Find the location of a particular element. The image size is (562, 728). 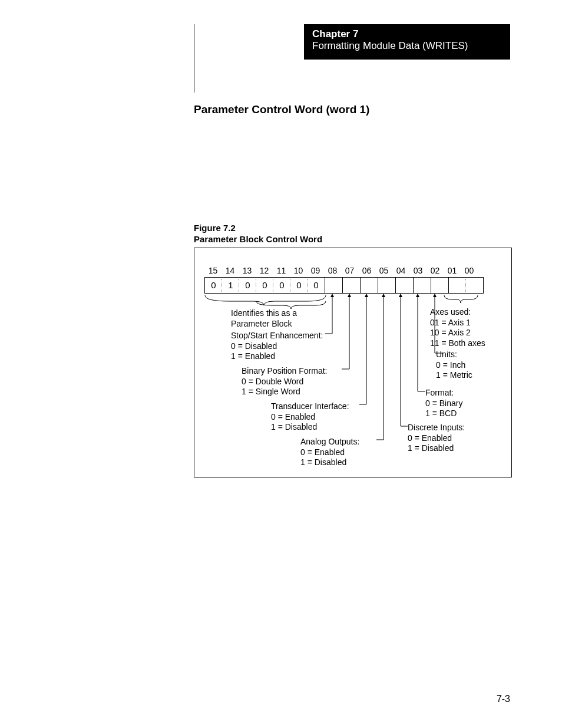

ann-binpos: Binary Position Format: 0 = Double Word … is located at coordinates (285, 382).